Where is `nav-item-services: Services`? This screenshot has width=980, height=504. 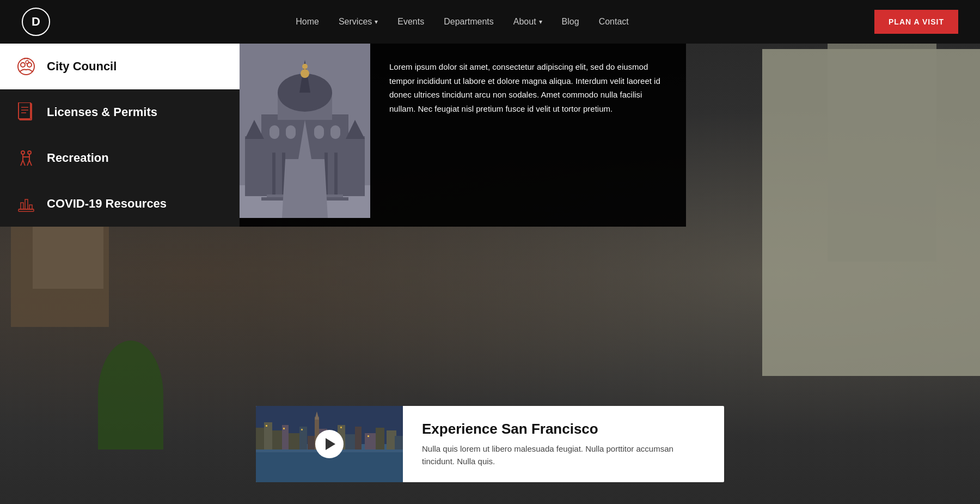 nav-item-services: Services is located at coordinates (358, 22).